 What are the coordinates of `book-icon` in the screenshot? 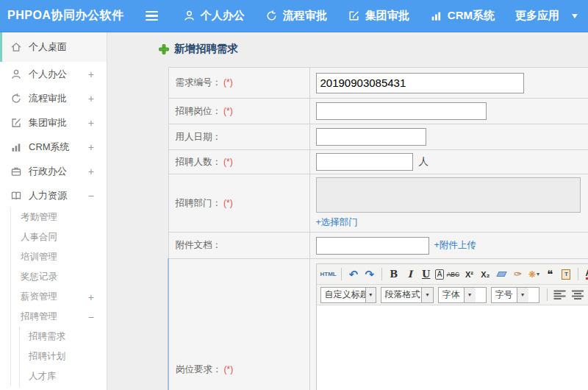 It's located at (16, 196).